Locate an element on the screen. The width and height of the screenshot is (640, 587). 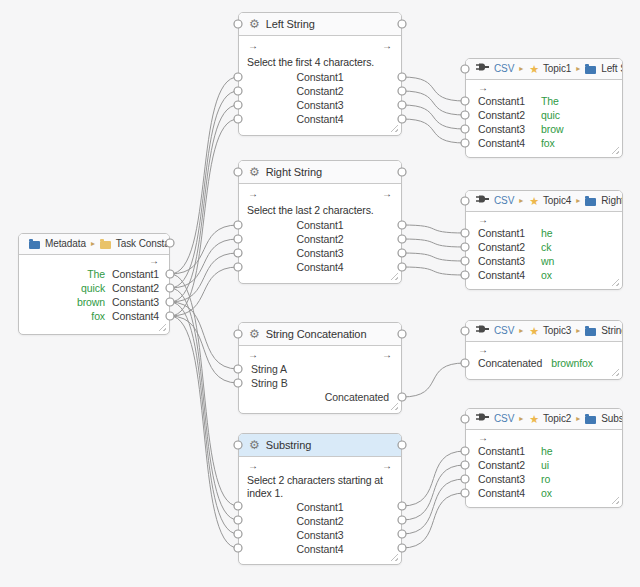
gear-icon: ⚙ is located at coordinates (254, 24).